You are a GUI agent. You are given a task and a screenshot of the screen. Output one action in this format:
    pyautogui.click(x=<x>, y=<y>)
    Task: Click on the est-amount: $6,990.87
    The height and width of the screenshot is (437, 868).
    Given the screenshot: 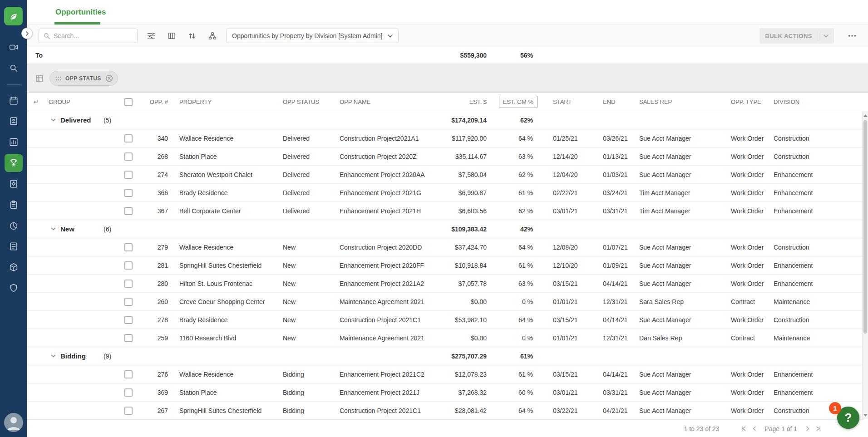 What is the action you would take?
    pyautogui.click(x=464, y=192)
    